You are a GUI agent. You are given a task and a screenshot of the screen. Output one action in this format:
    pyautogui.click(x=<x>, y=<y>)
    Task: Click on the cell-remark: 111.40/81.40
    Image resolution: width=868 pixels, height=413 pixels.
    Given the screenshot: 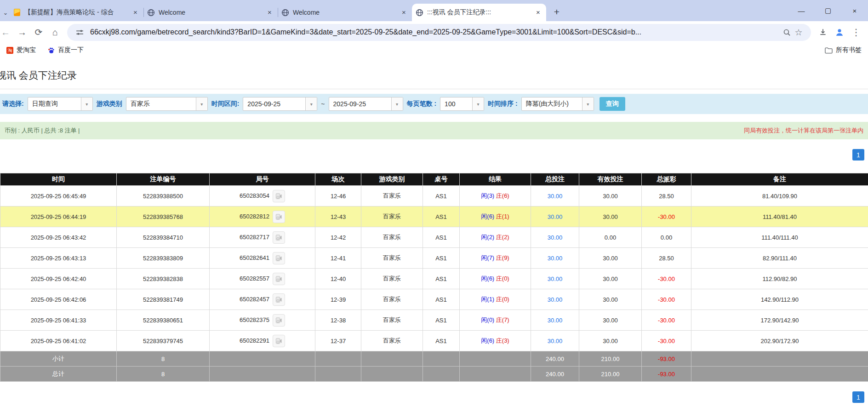 What is the action you would take?
    pyautogui.click(x=780, y=217)
    